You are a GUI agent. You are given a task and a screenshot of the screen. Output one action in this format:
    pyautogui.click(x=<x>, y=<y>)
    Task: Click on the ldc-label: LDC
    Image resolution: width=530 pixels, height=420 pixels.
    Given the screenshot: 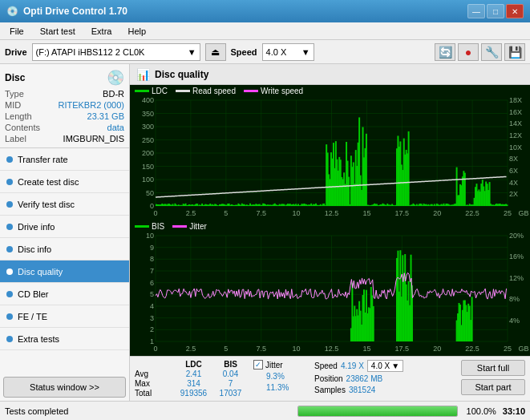 What is the action you would take?
    pyautogui.click(x=160, y=91)
    